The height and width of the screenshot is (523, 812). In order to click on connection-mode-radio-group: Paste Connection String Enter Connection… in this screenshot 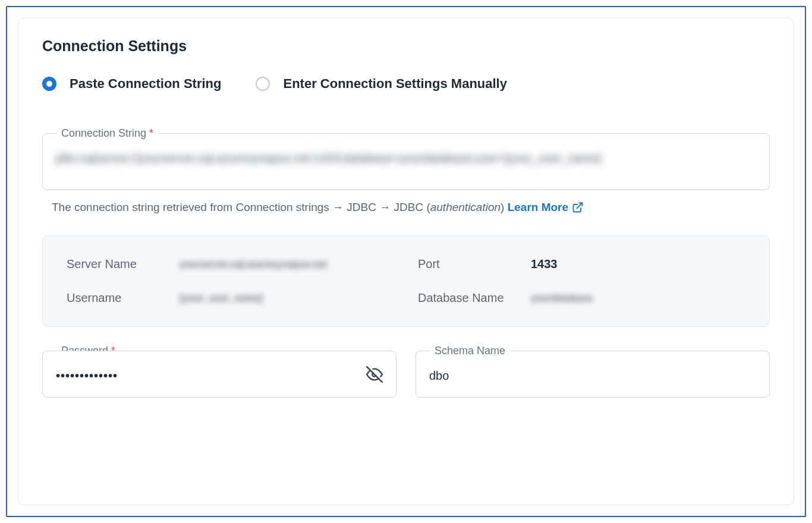, I will do `click(406, 84)`.